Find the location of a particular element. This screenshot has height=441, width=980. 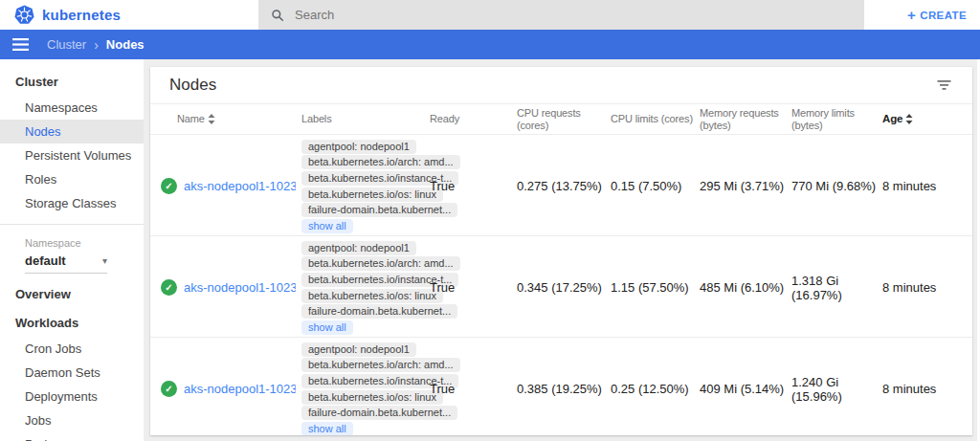

breadcrumb-parent: Cluster is located at coordinates (67, 44).